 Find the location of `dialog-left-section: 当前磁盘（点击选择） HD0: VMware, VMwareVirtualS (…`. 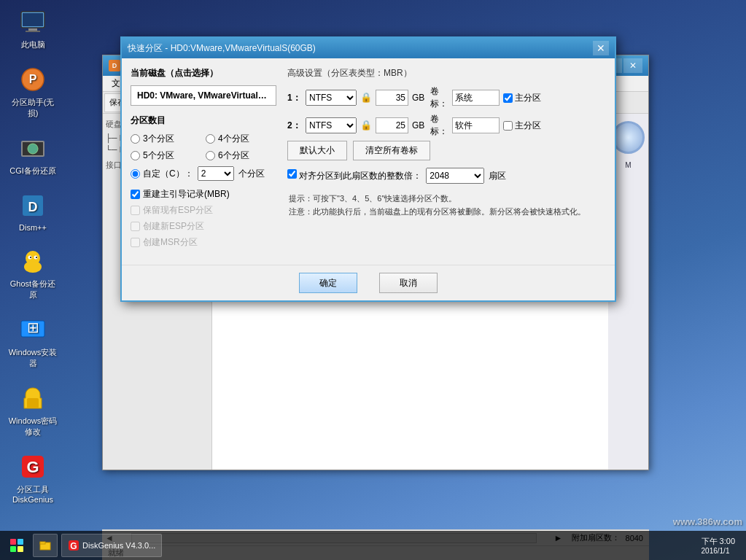

dialog-left-section: 当前磁盘（点击选择） HD0: VMware, VMwareVirtualS (… is located at coordinates (203, 160).